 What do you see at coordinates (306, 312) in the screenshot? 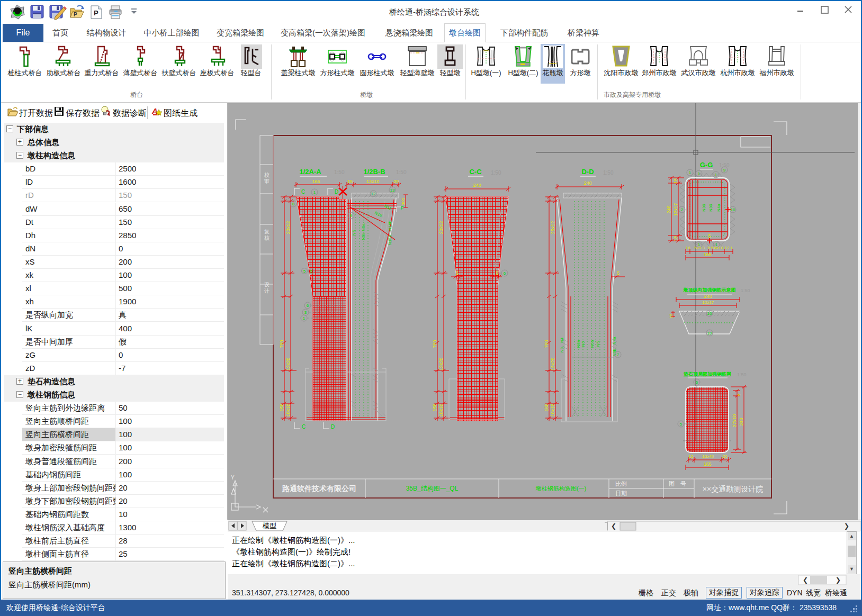
I see `svg-text: 3` at bounding box center [306, 312].